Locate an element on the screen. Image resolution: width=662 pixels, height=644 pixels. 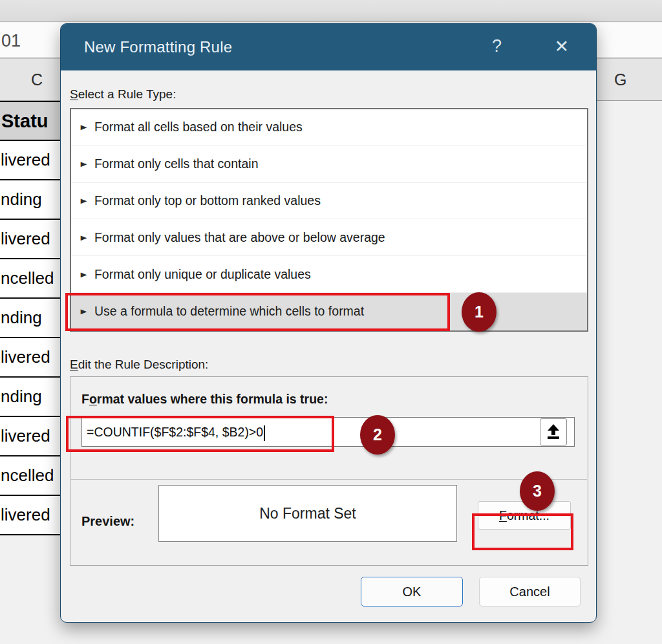
annotation-box-step3 is located at coordinates (522, 531).